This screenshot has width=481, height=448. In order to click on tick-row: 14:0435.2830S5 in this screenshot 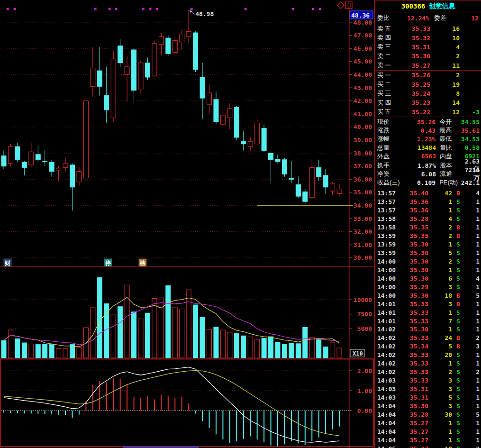, I will do `click(428, 414)`.